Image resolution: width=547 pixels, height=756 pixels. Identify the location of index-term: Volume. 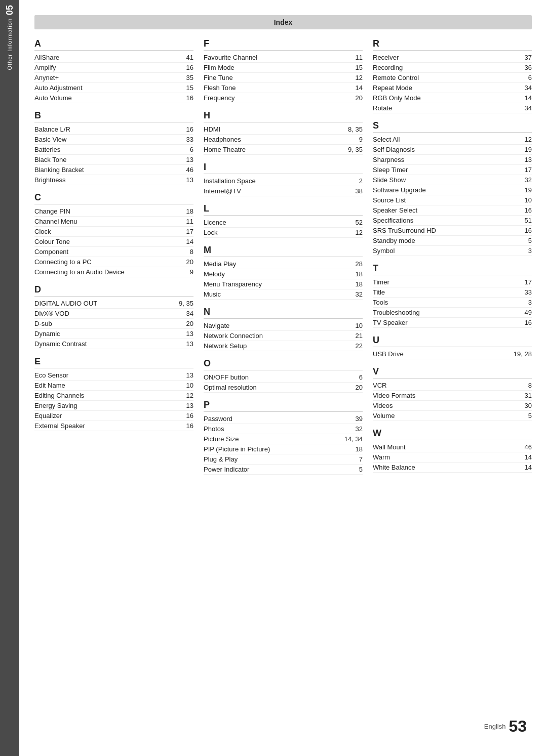
(384, 416).